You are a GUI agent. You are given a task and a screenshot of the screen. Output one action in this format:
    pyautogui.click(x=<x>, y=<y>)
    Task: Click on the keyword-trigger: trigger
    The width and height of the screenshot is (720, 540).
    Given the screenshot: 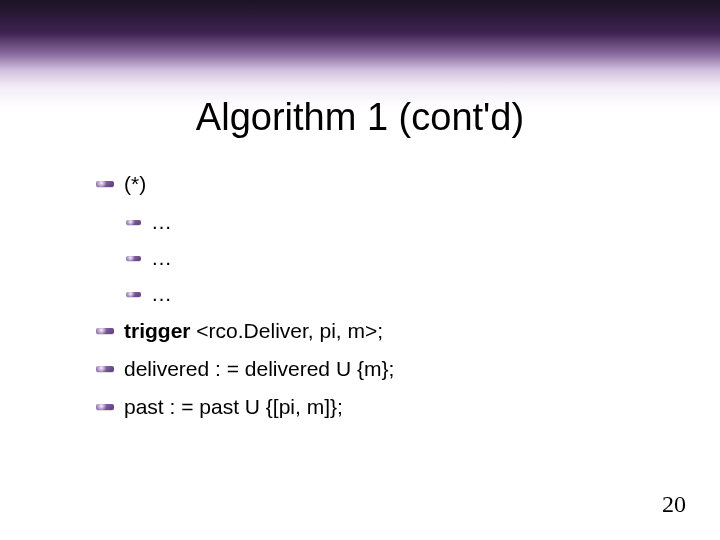 What is the action you would take?
    pyautogui.click(x=158, y=330)
    